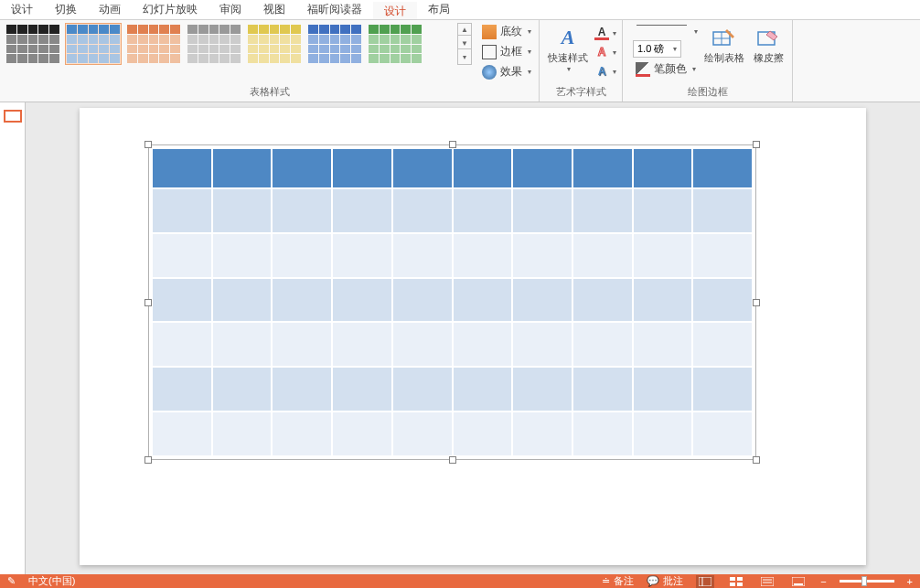  I want to click on tab-view: 视图, so click(274, 9).